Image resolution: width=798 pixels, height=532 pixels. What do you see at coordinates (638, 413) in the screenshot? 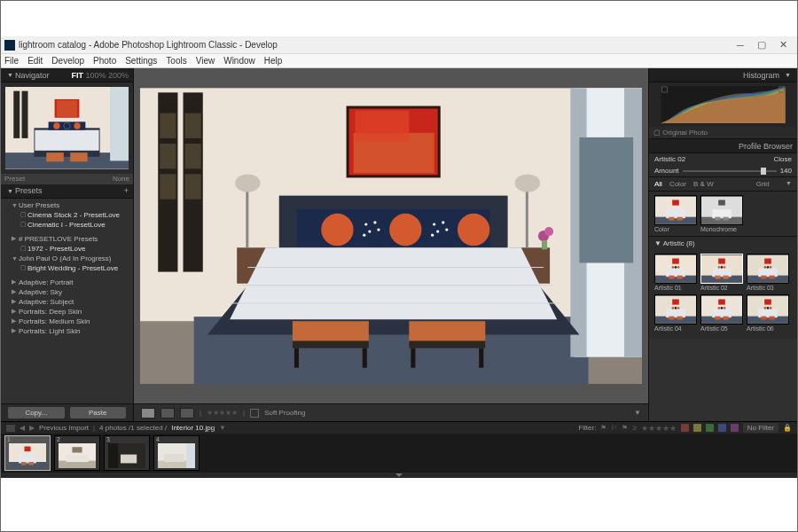
I see `toolbar-menu-icon: ▼` at bounding box center [638, 413].